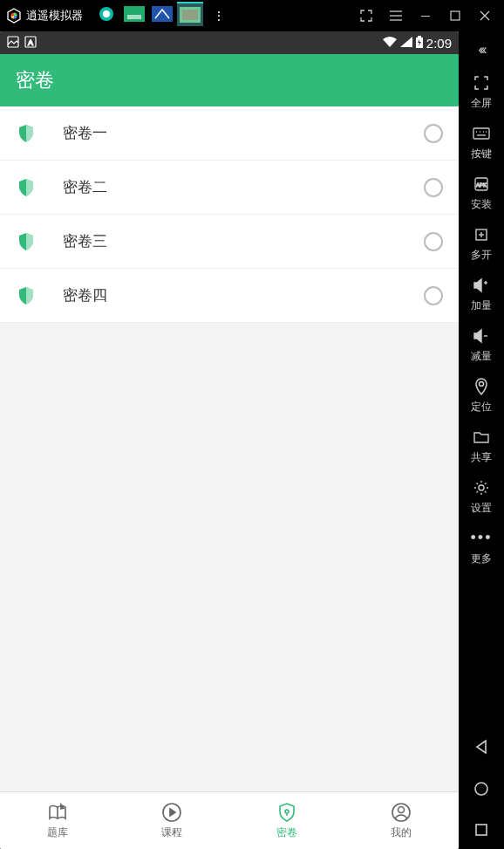 This screenshot has width=504, height=849. What do you see at coordinates (287, 820) in the screenshot?
I see `nav-secret: 密卷` at bounding box center [287, 820].